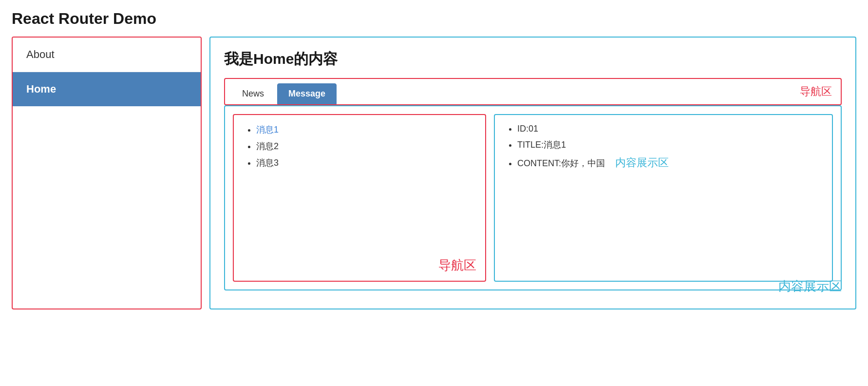 This screenshot has width=868, height=386. I want to click on message-text-2: 消息2, so click(267, 146).